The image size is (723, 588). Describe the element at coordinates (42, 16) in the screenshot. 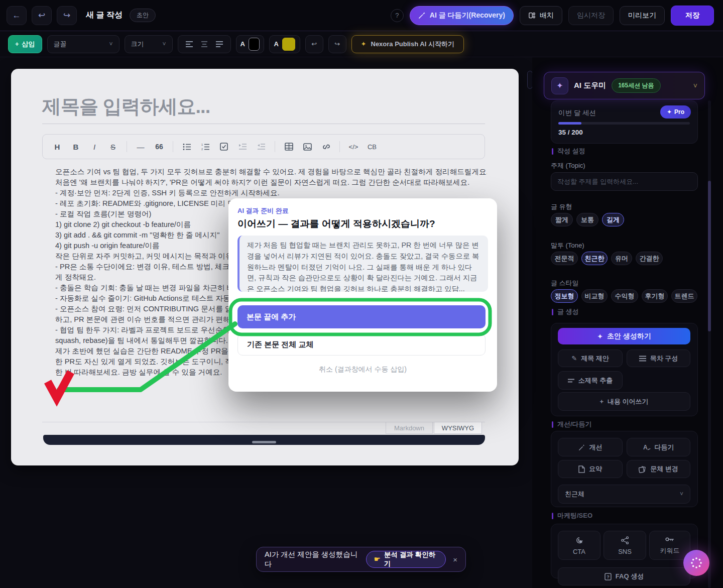

I see `undo-button: ↩` at that location.